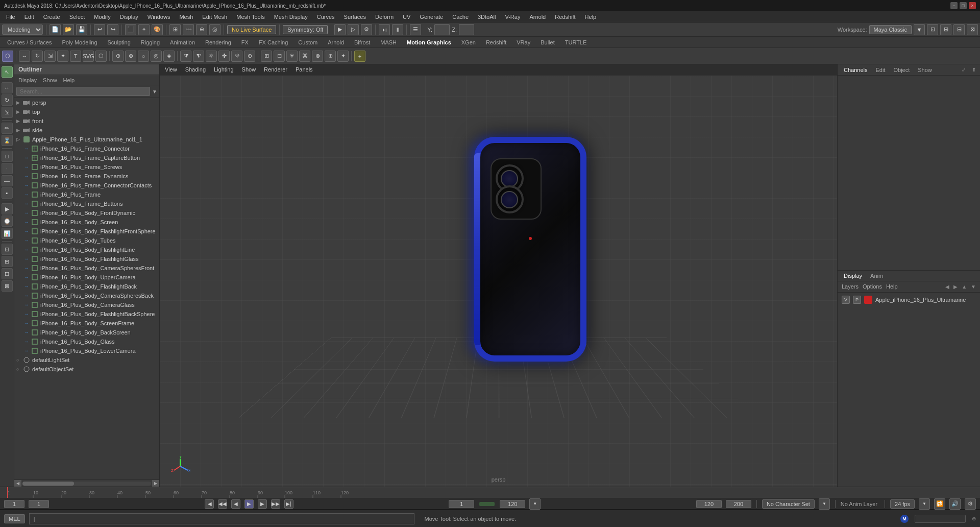 The height and width of the screenshot is (527, 980). Describe the element at coordinates (236, 504) in the screenshot. I see `prev-one-frame-btn: ◀` at that location.